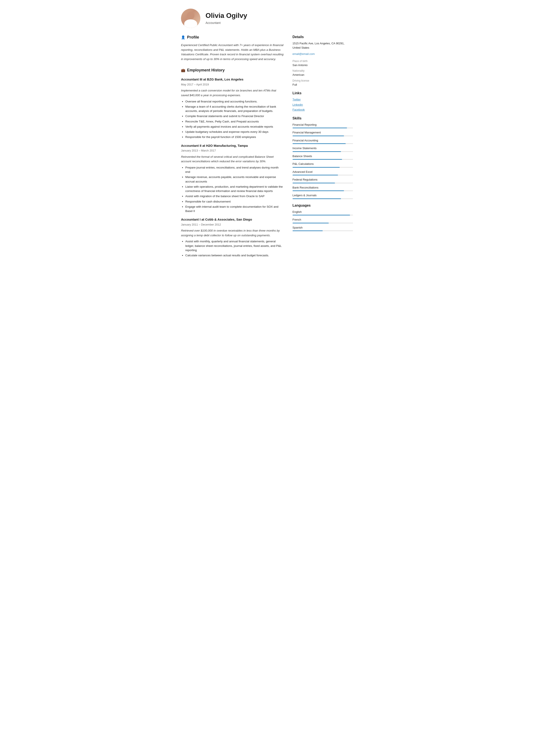 This screenshot has width=534, height=756. I want to click on skill-pl-calculations: P&L Calculations, so click(323, 165).